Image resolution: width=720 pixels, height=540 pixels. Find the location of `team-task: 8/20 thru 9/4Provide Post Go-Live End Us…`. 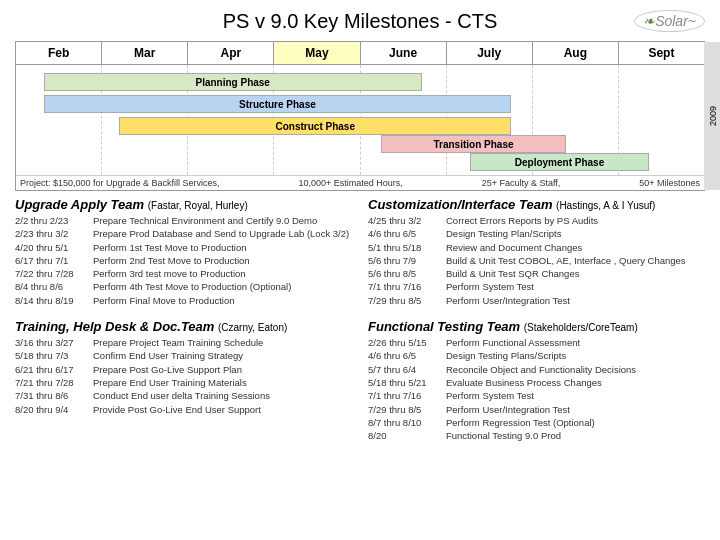

team-task: 8/20 thru 9/4Provide Post Go-Live End Us… is located at coordinates (184, 410).